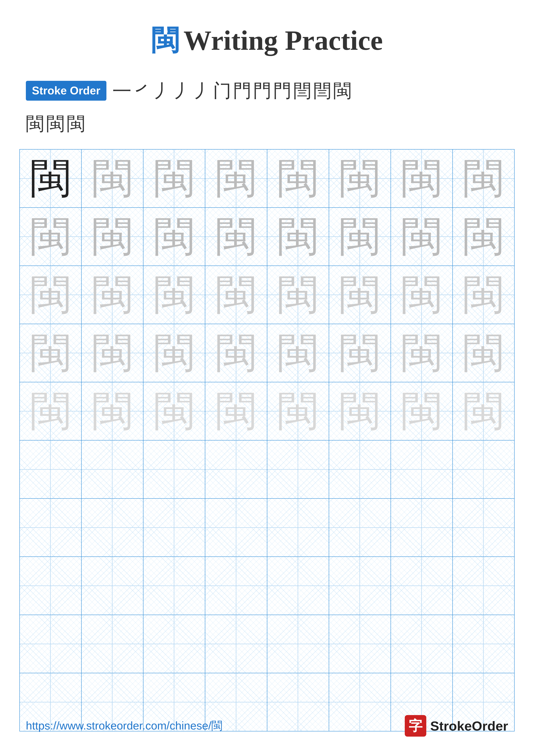 The height and width of the screenshot is (756, 534). What do you see at coordinates (283, 40) in the screenshot?
I see `title-text: Writing Practice` at bounding box center [283, 40].